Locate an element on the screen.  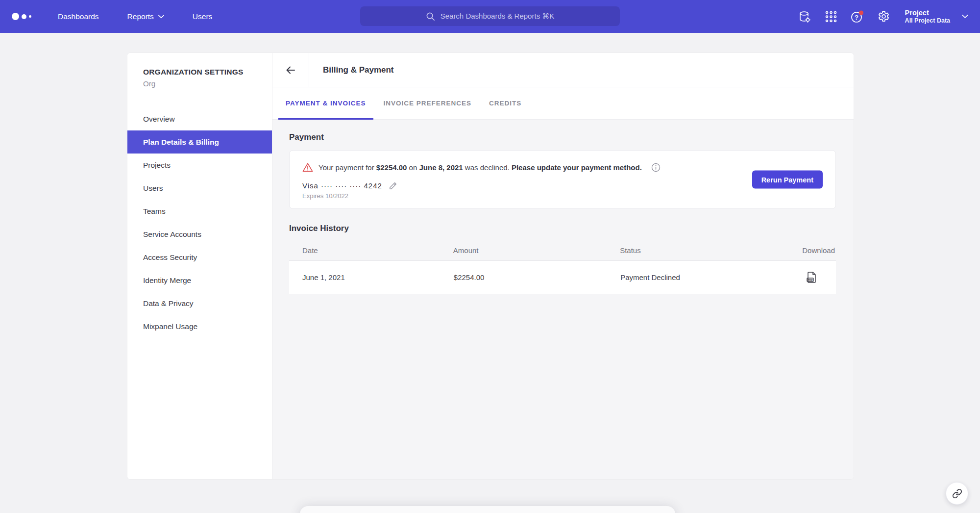
tab-invoice-preferences: INVOICE PREFERENCES is located at coordinates (428, 103).